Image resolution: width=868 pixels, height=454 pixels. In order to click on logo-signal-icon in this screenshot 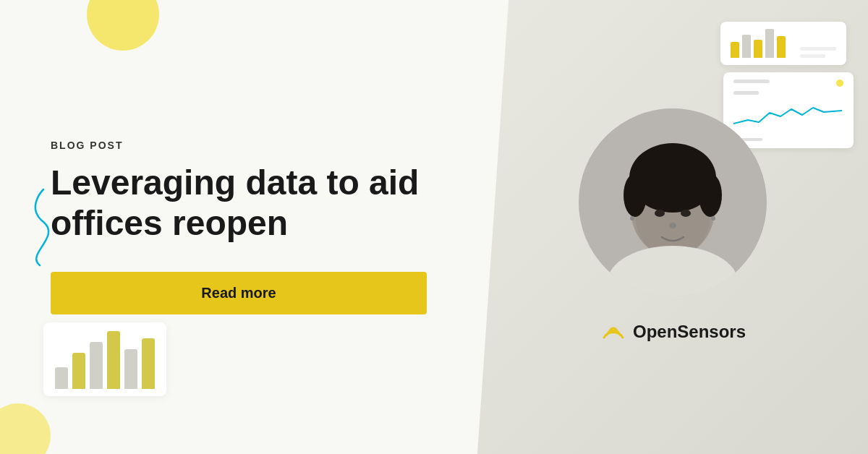, I will do `click(613, 332)`.